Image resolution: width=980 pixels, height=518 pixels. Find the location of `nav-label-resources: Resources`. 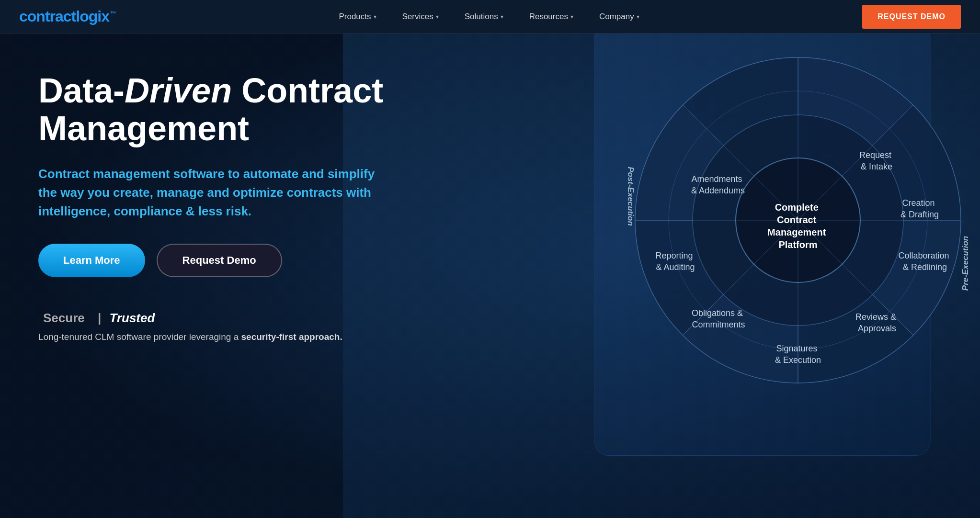

nav-label-resources: Resources is located at coordinates (549, 17).